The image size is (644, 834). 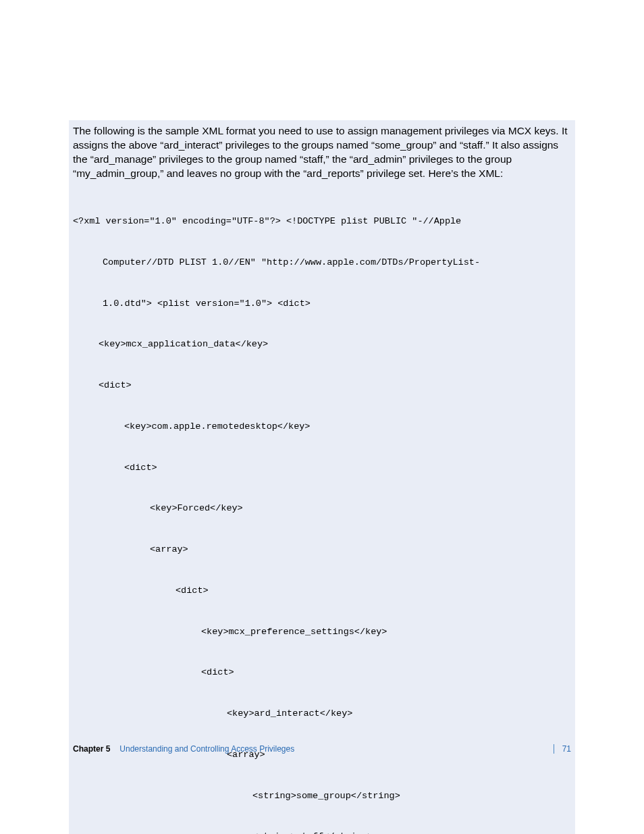 What do you see at coordinates (322, 221) in the screenshot?
I see `code-line: <?xml version="1.0" encoding="UTF-8"?> <…` at bounding box center [322, 221].